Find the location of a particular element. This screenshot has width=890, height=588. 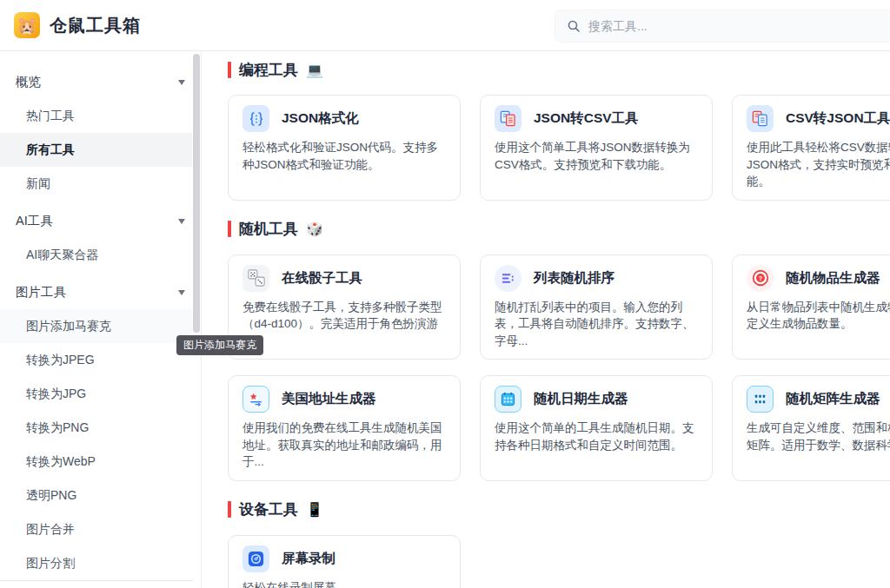

sidebar-item-label: 图片分割 is located at coordinates (50, 564).